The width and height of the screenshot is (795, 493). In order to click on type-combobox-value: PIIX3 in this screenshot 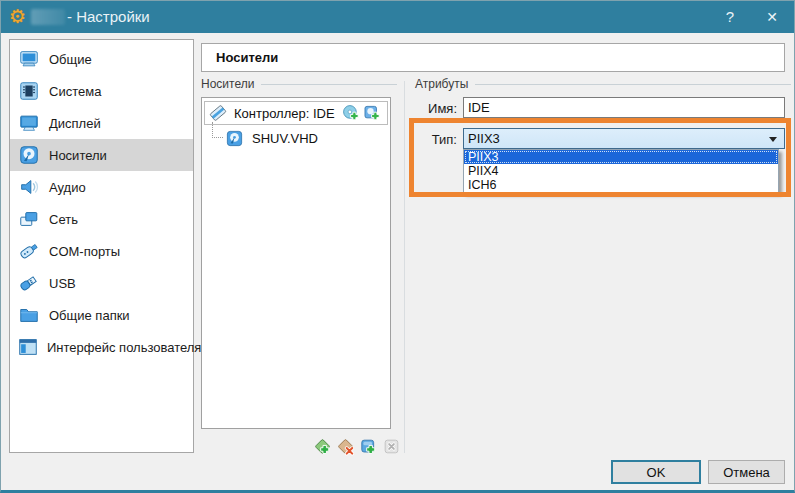, I will do `click(484, 138)`.